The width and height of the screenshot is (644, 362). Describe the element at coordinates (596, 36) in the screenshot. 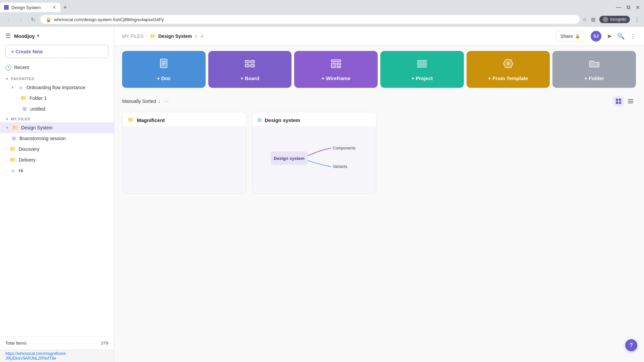

I see `user-avatar: SJ` at that location.